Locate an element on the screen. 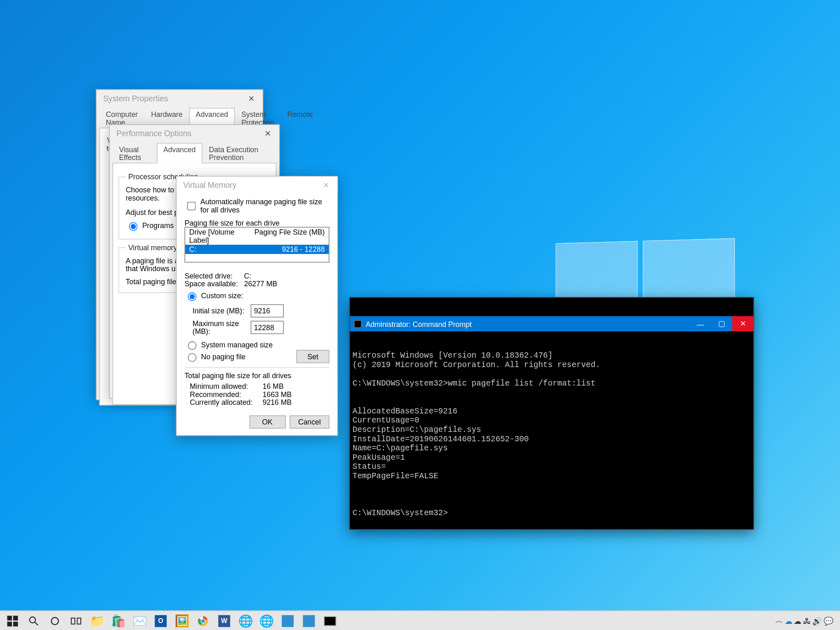  perfopts-tabs: Visual Effects Advanced Data Execution P… is located at coordinates (194, 153).